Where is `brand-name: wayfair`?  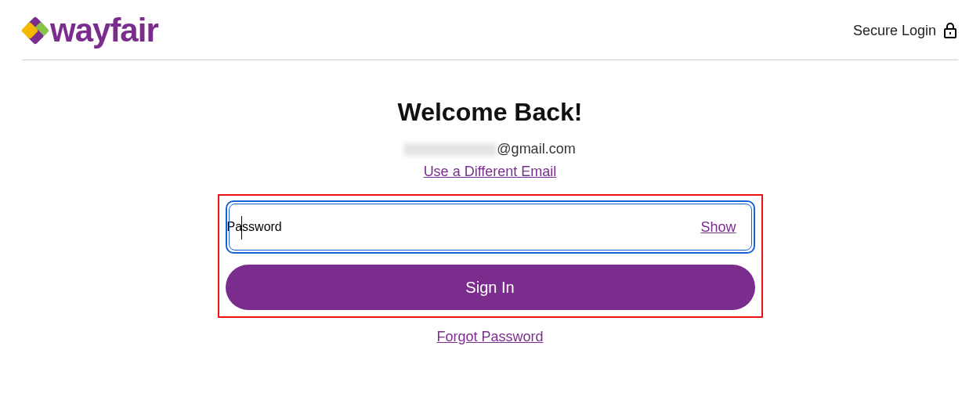 brand-name: wayfair is located at coordinates (104, 31).